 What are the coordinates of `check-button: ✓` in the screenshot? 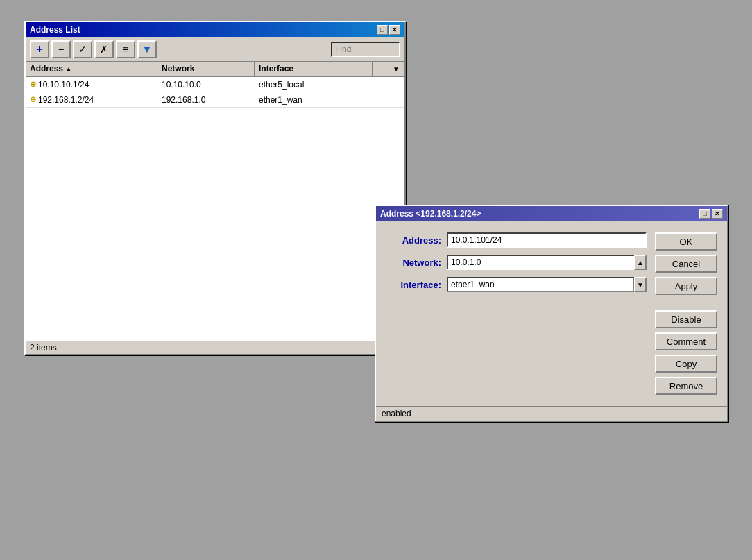 It's located at (83, 49).